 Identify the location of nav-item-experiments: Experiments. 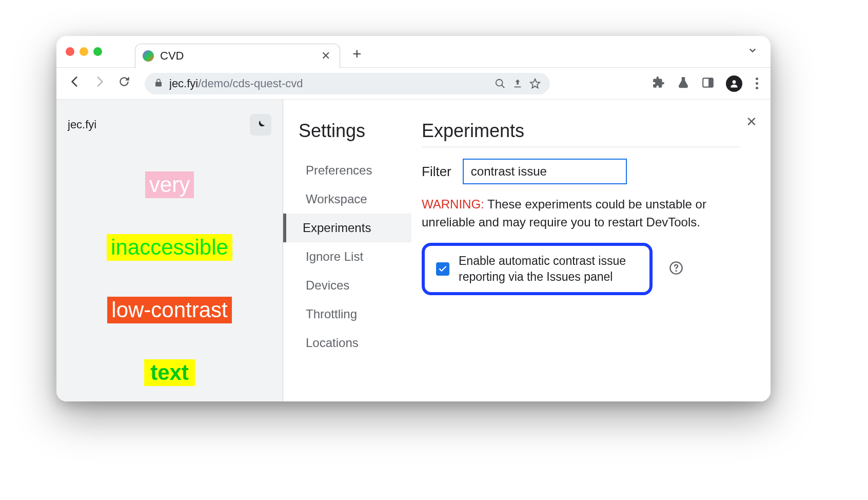
(347, 228).